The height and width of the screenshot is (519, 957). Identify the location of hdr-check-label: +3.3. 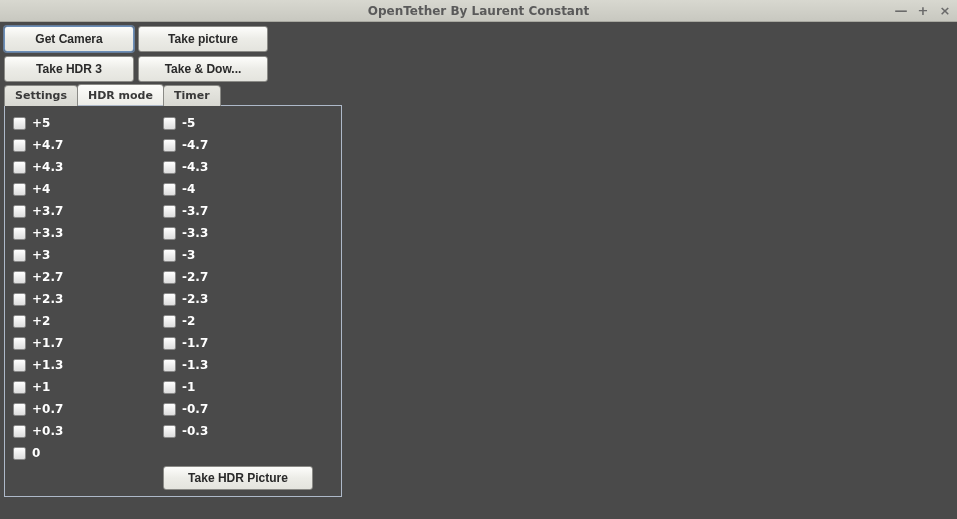
(48, 233).